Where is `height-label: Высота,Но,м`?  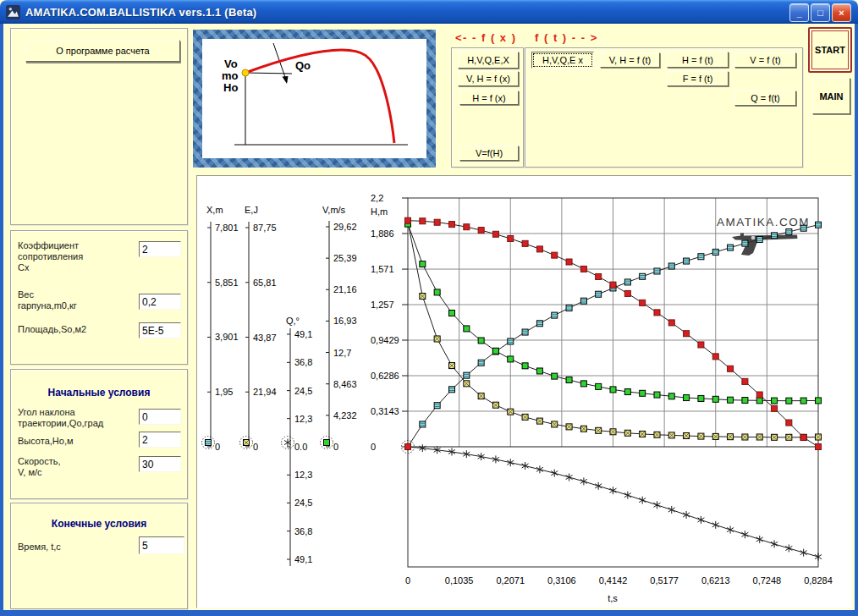 height-label: Высота,Но,м is located at coordinates (73, 442).